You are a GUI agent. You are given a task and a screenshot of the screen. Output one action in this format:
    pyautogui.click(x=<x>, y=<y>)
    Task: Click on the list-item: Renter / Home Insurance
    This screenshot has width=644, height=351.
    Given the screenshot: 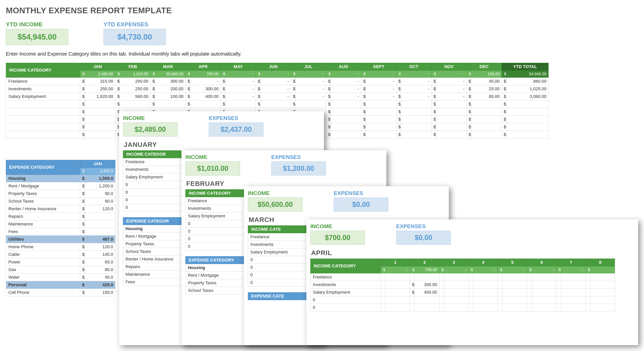 What is the action you would take?
    pyautogui.click(x=152, y=259)
    